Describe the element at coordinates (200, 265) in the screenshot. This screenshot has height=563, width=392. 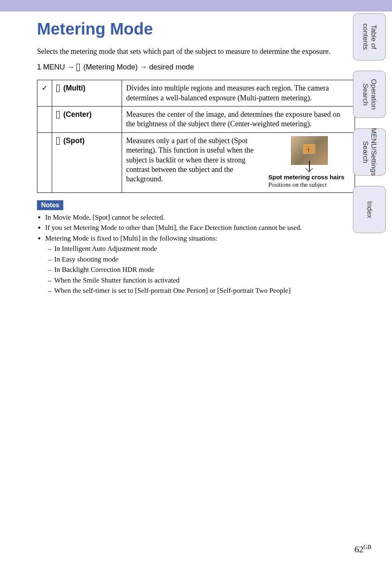
I see `note-item: Metering Mode is fixed to [Multi] in the…` at that location.